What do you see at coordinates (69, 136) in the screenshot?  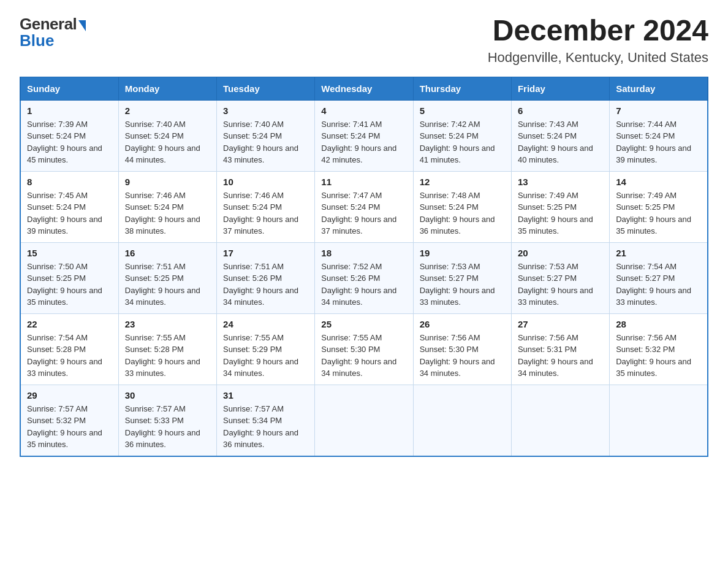 I see `calendar-cell: 1 Sunrise: 7:39 AMSunset: 5:24 PMDayligh…` at bounding box center [69, 136].